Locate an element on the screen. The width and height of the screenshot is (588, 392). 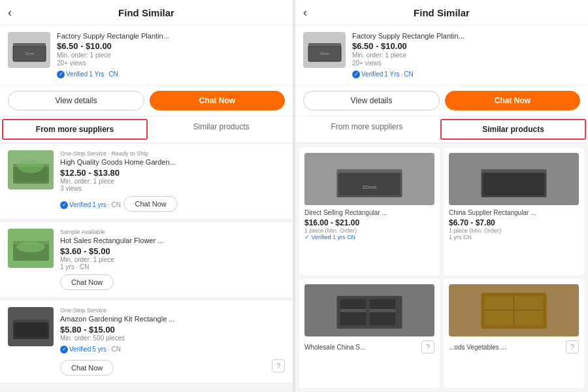
featured-name-right: Factory Supply Rectangle Plantin... is located at coordinates (466, 36).